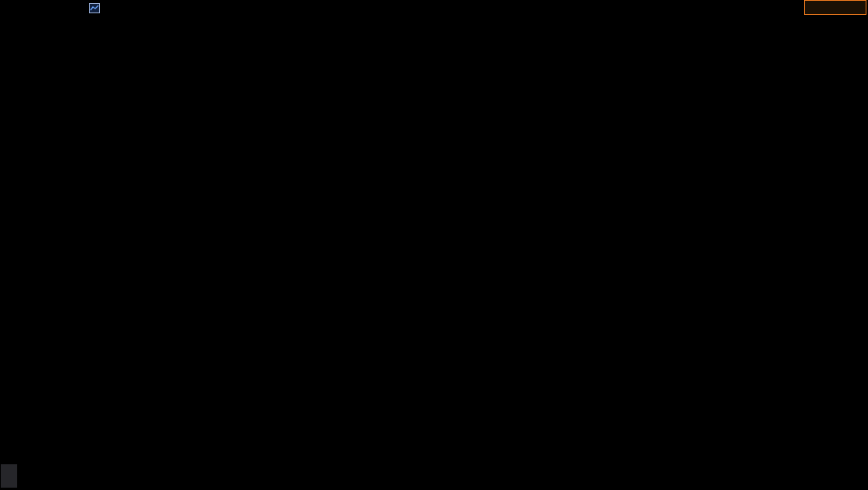 The height and width of the screenshot is (490, 868). What do you see at coordinates (9, 245) in the screenshot?
I see `sidebar` at bounding box center [9, 245].